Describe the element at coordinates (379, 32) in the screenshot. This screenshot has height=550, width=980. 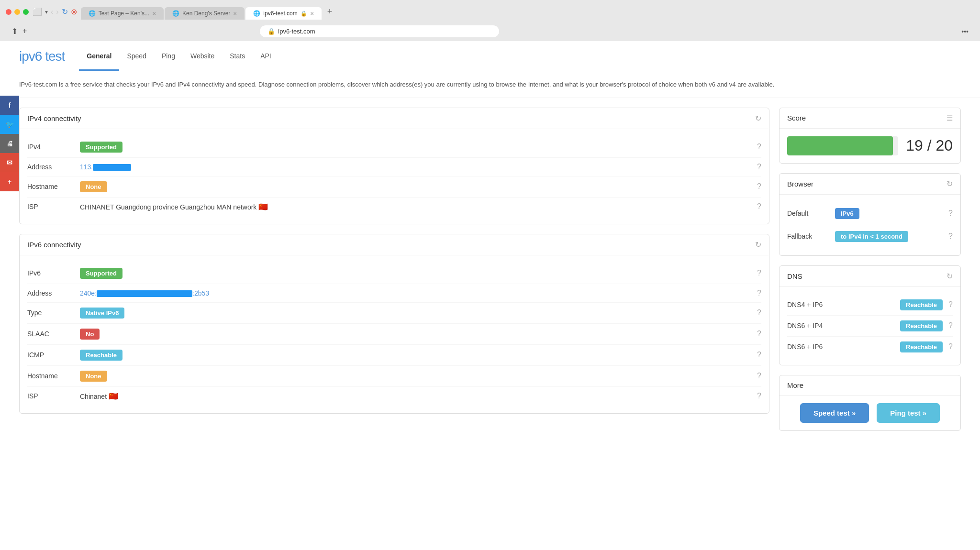
I see `url-box: 🔒 ipv6-test.com` at that location.